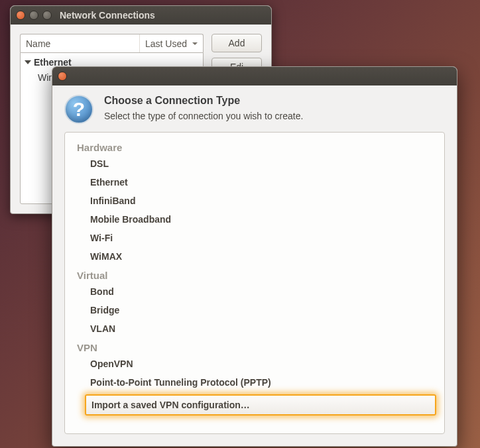 The image size is (480, 448). Describe the element at coordinates (111, 43) in the screenshot. I see `list-header: Name Last Used` at that location.